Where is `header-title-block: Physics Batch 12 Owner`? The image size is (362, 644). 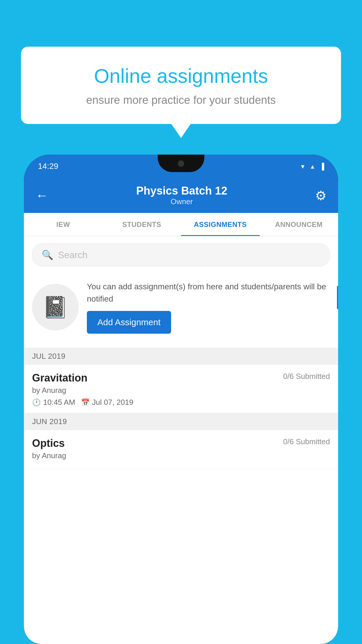
header-title-block: Physics Batch 12 Owner is located at coordinates (182, 195).